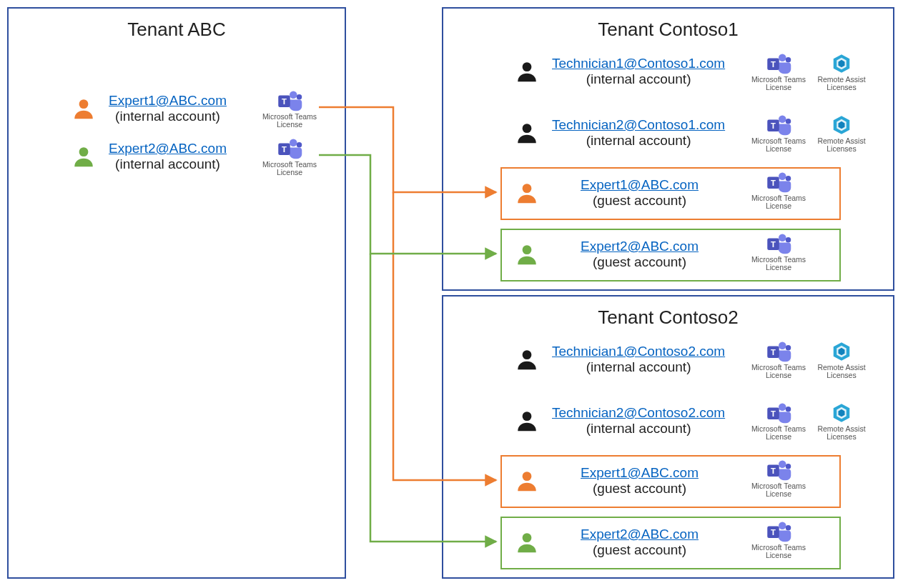  Describe the element at coordinates (639, 201) in the screenshot. I see `contoso1-user2-sub: (guest account)` at that location.